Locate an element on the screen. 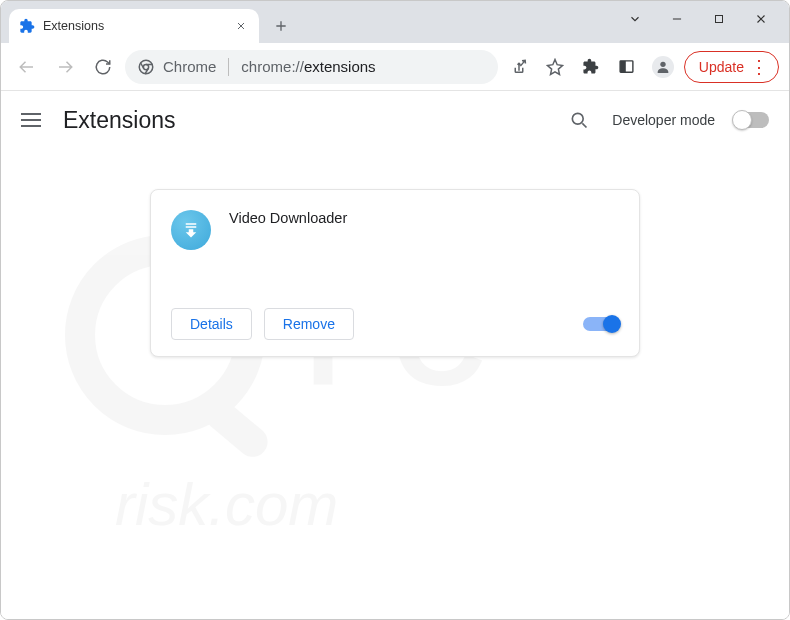 The width and height of the screenshot is (790, 620). extensions-icon is located at coordinates (591, 67).